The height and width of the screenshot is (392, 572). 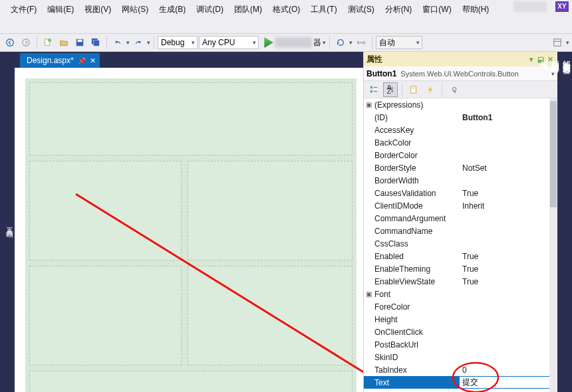 I want to click on config-dropdown: Debug, so click(x=178, y=43).